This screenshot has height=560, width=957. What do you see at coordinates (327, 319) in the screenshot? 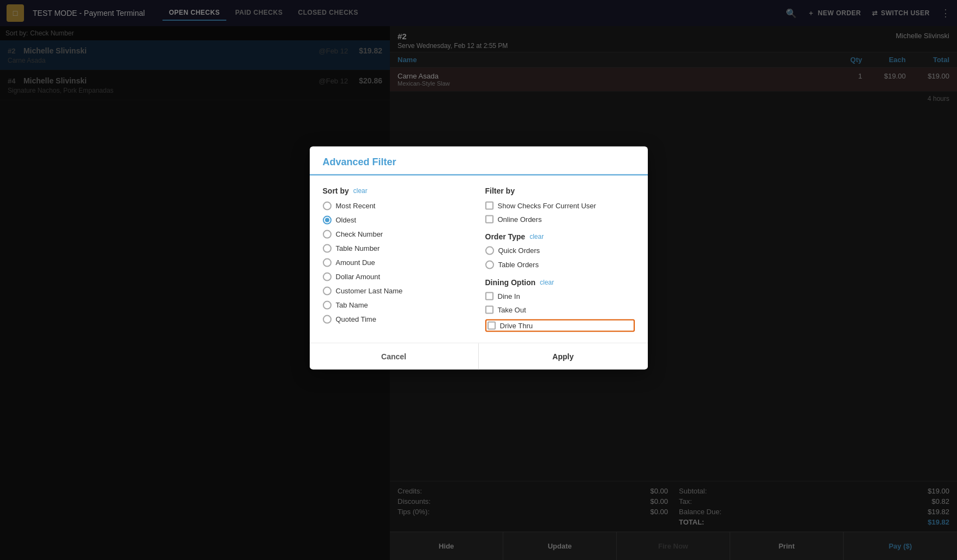
I see `radio-quoted-time` at bounding box center [327, 319].